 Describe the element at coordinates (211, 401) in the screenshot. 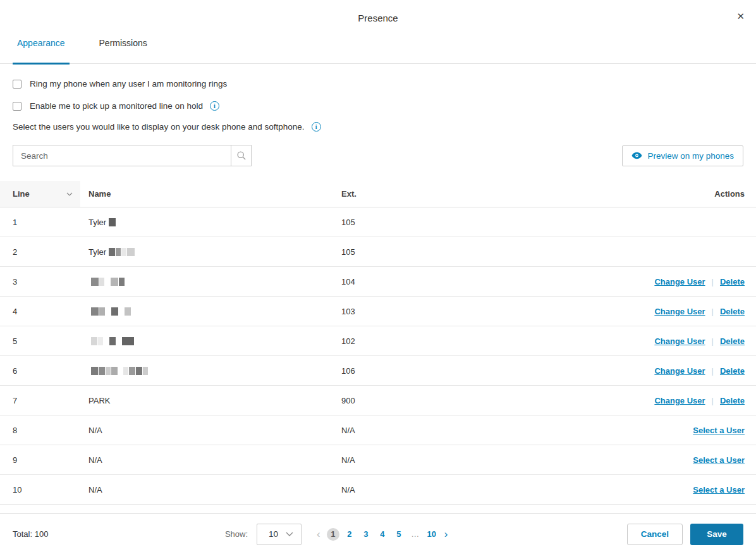

I see `cell-name: PARK` at that location.